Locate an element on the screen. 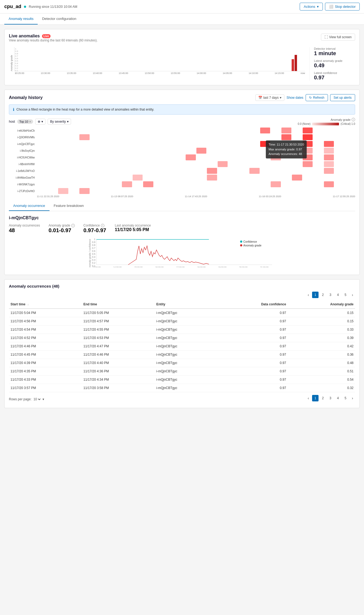 The width and height of the screenshot is (364, 615). prev-page-arrow: ‹ is located at coordinates (308, 295).